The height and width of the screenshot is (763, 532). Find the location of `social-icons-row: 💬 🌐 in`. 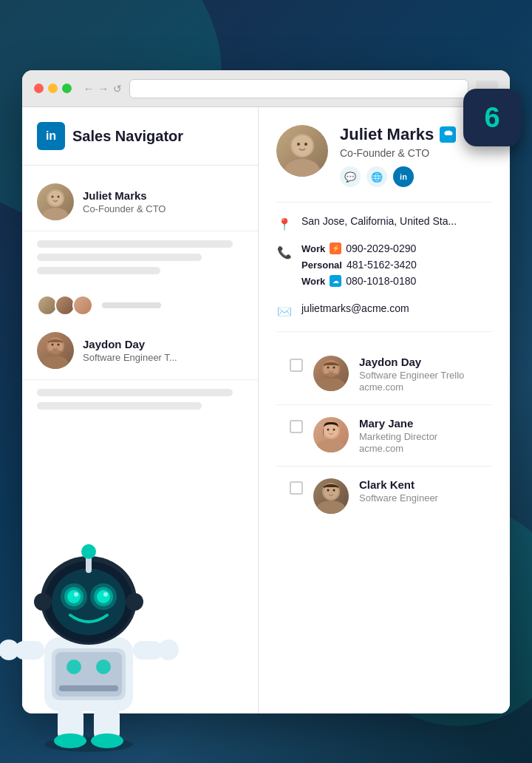

social-icons-row: 💬 🌐 in is located at coordinates (398, 177).